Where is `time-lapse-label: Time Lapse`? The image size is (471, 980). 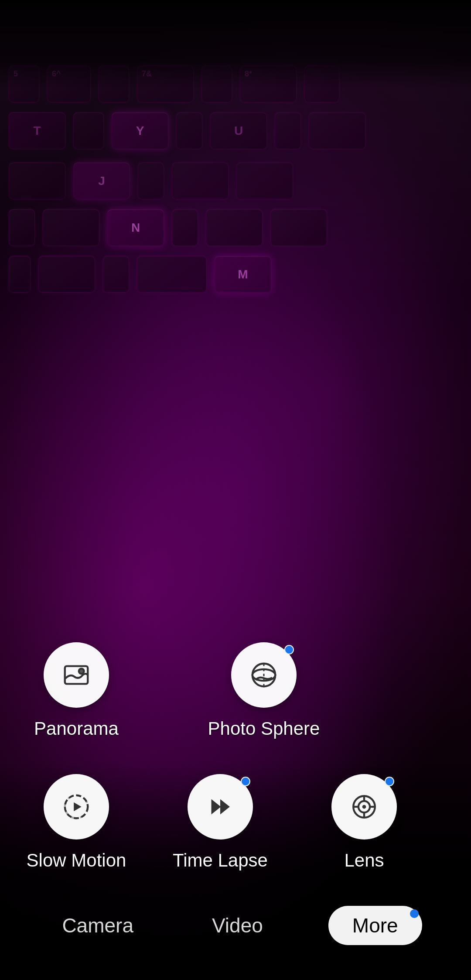 time-lapse-label: Time Lapse is located at coordinates (220, 860).